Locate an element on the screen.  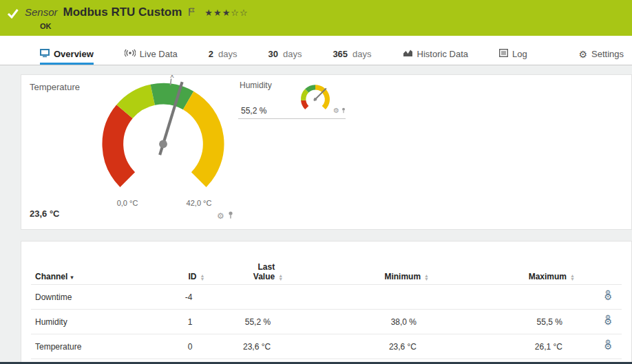
channel-maximum is located at coordinates (506, 297).